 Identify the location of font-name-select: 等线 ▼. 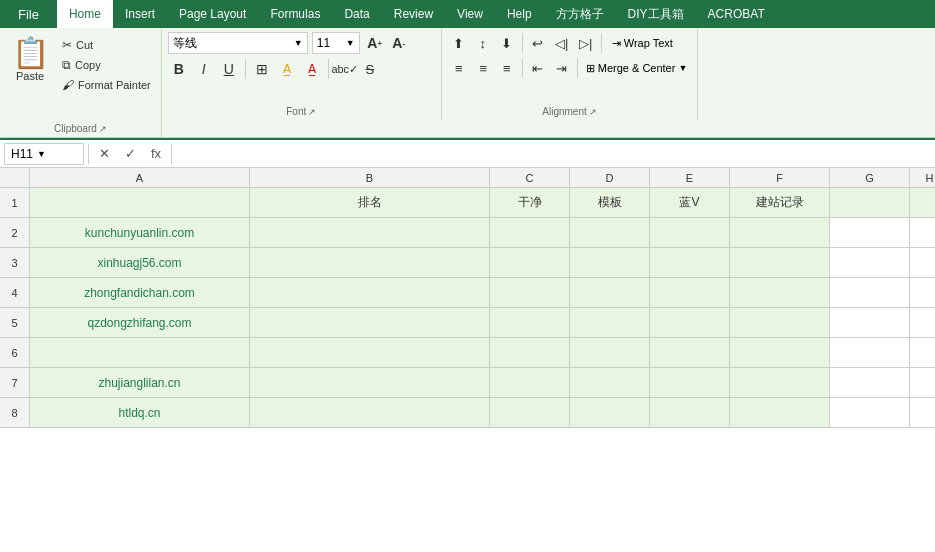
(238, 43).